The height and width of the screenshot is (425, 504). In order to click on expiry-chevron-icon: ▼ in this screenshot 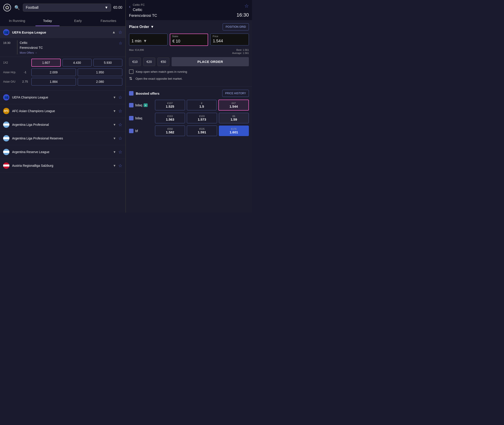, I will do `click(145, 41)`.